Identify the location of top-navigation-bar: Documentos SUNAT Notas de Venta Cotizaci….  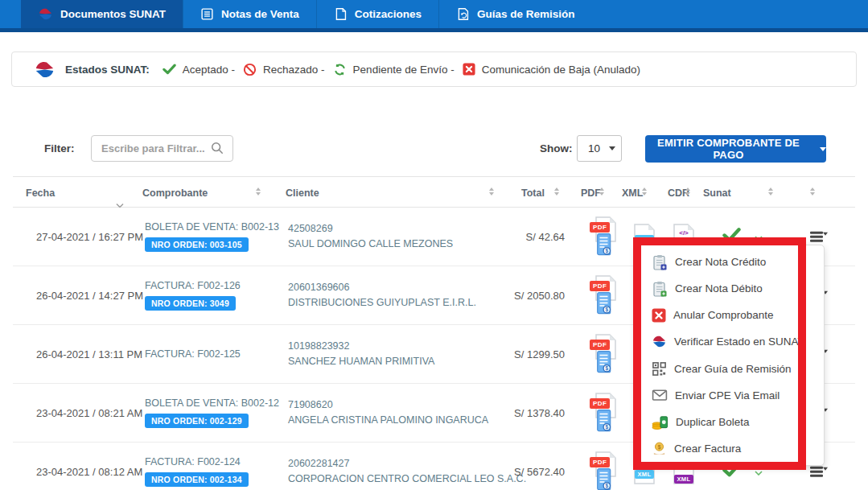
(434, 14).